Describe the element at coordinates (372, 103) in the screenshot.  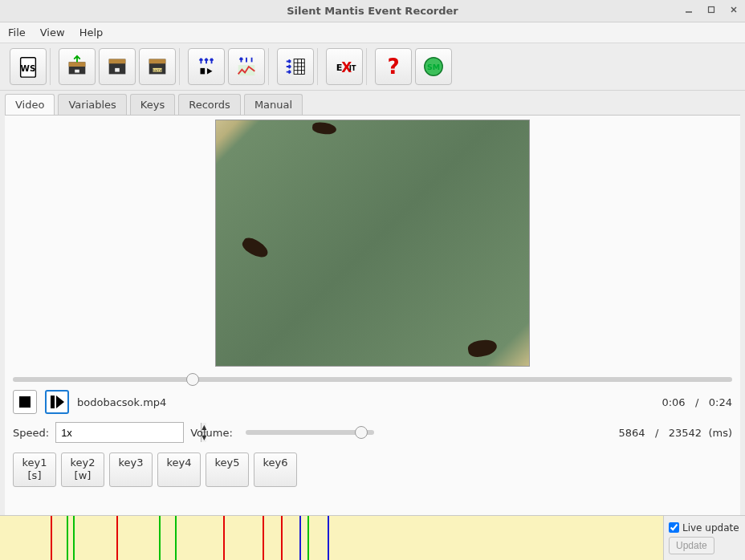
I see `tab-bar: Video Variables Keys Records Manual` at that location.